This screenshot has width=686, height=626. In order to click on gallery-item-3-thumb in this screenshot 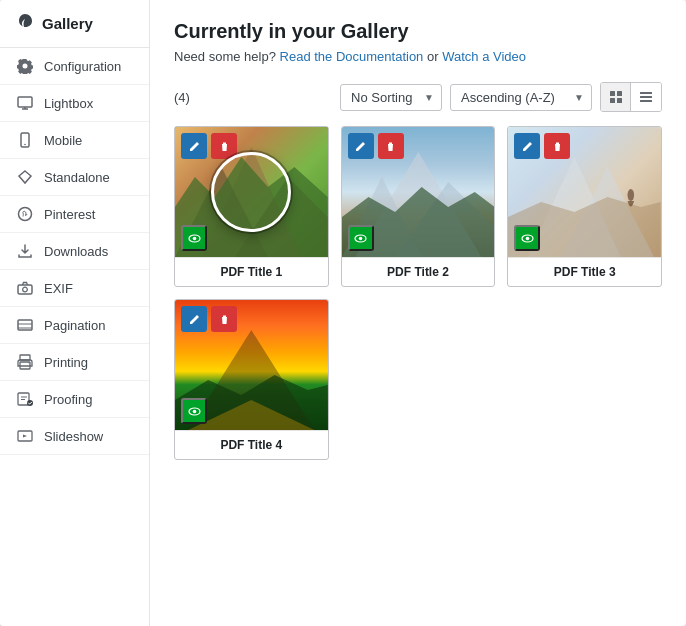, I will do `click(584, 192)`.